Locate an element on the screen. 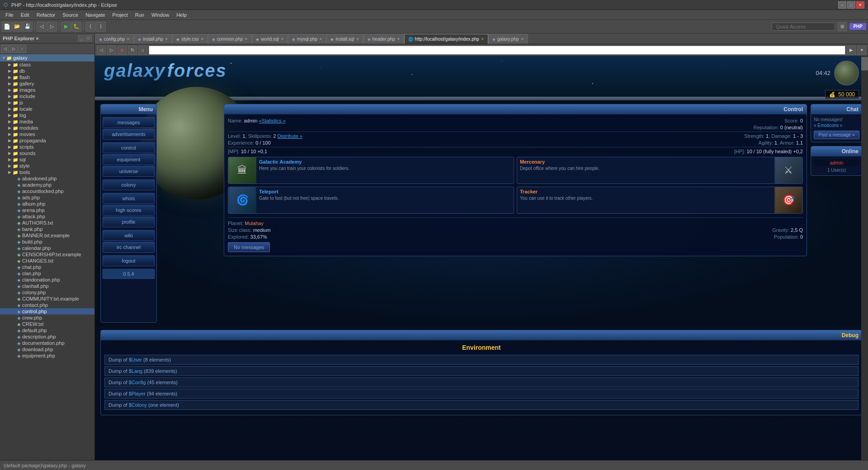 This screenshot has height=470, width=868. tree-file-clandonation: ◈ clandonation.php is located at coordinates (47, 280).